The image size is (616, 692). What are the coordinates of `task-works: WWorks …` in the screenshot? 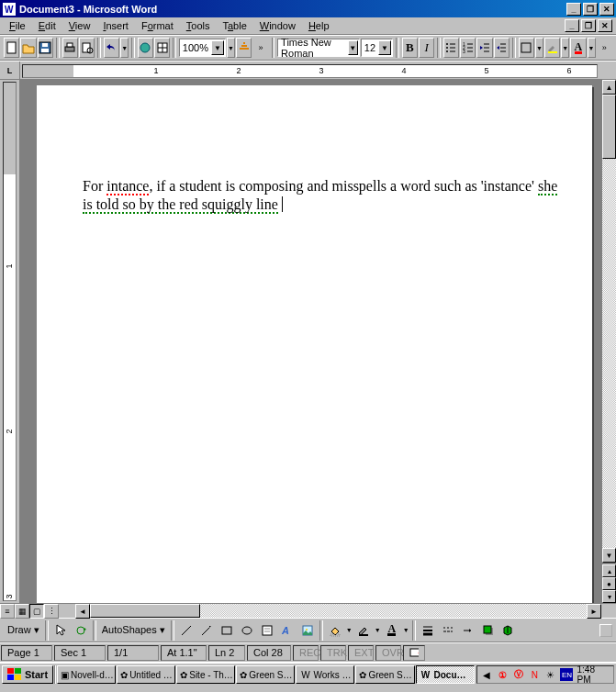 It's located at (325, 675).